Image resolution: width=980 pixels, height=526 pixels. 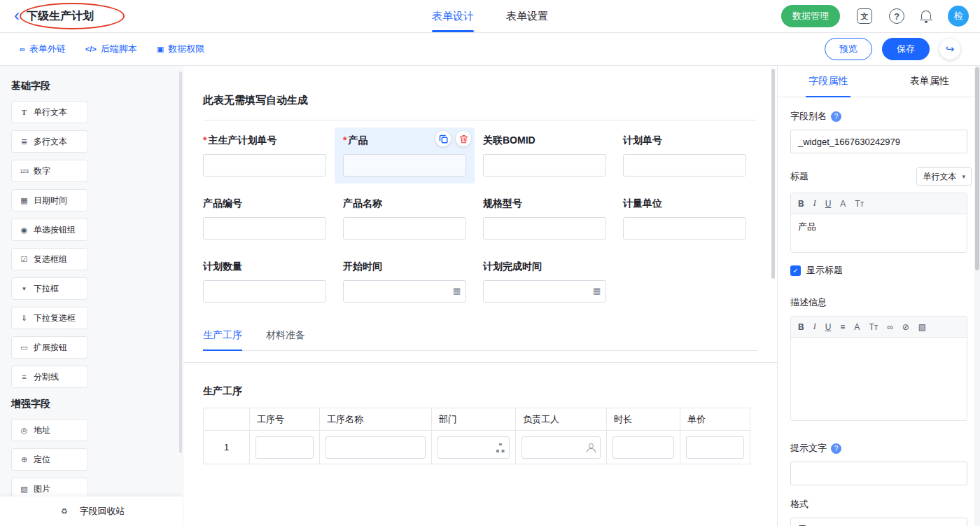 I want to click on canvas-scrollbar, so click(x=773, y=174).